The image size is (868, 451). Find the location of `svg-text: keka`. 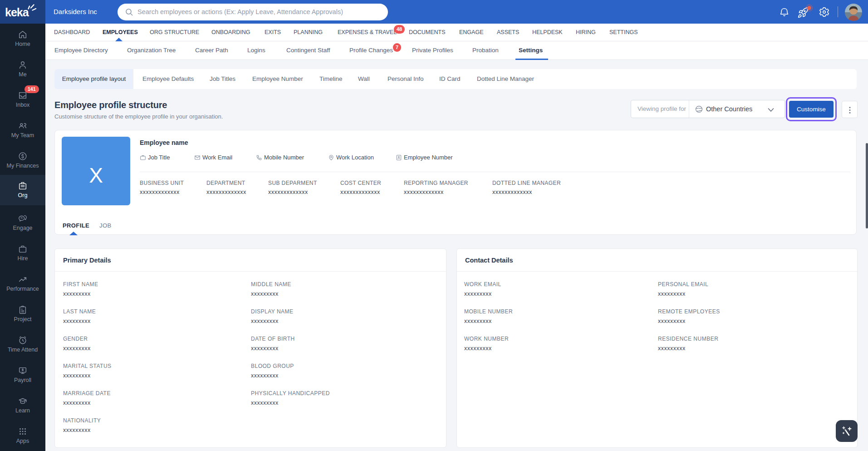

svg-text: keka is located at coordinates (17, 12).